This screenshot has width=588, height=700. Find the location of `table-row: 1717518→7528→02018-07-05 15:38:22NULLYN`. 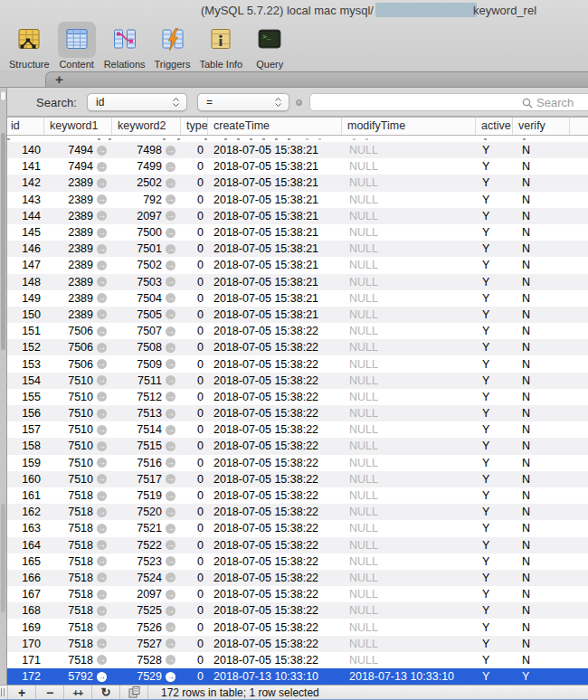

table-row: 1717518→7528→02018-07-05 15:38:22NULLYN is located at coordinates (298, 660).